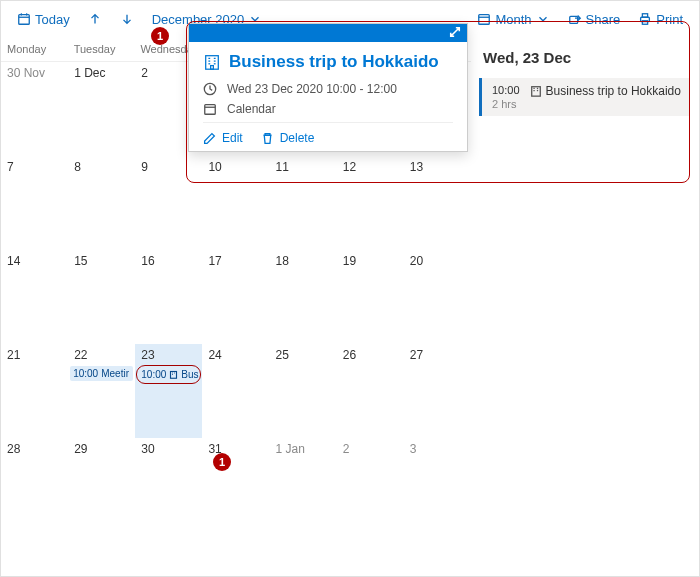  Describe the element at coordinates (52, 20) in the screenshot. I see `today-label: Today` at that location.